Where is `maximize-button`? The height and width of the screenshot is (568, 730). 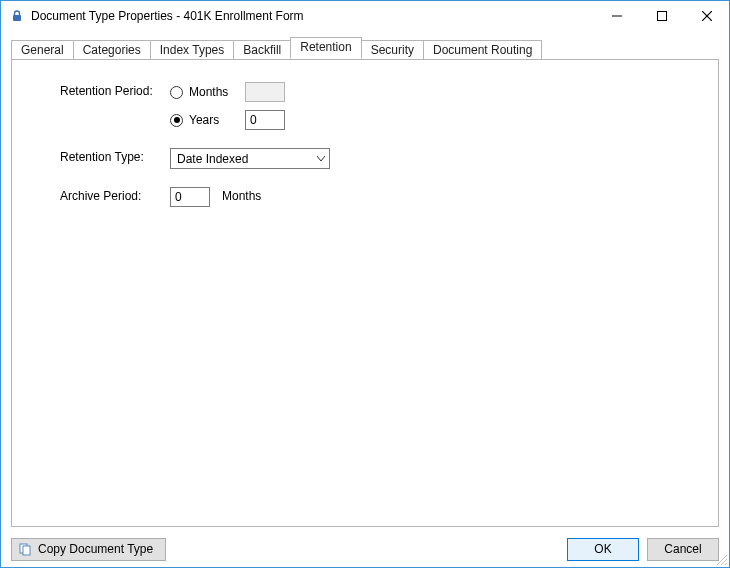 maximize-button is located at coordinates (662, 16).